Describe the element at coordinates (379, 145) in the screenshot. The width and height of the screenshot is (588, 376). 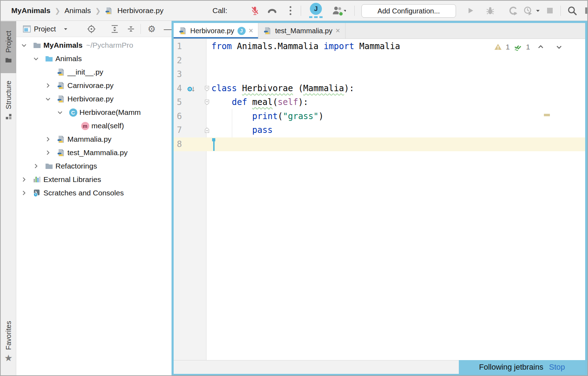
I see `code-line-current: 8` at that location.